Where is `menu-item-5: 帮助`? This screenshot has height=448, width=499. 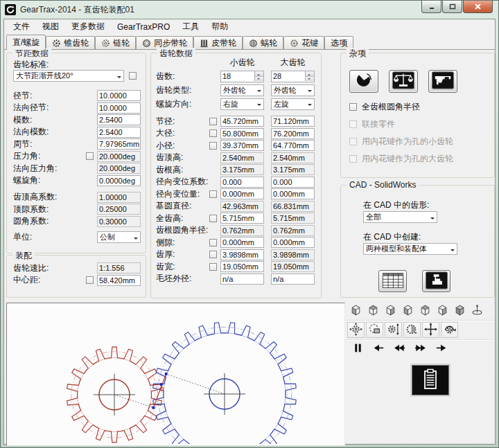 menu-item-5: 帮助 is located at coordinates (220, 26).